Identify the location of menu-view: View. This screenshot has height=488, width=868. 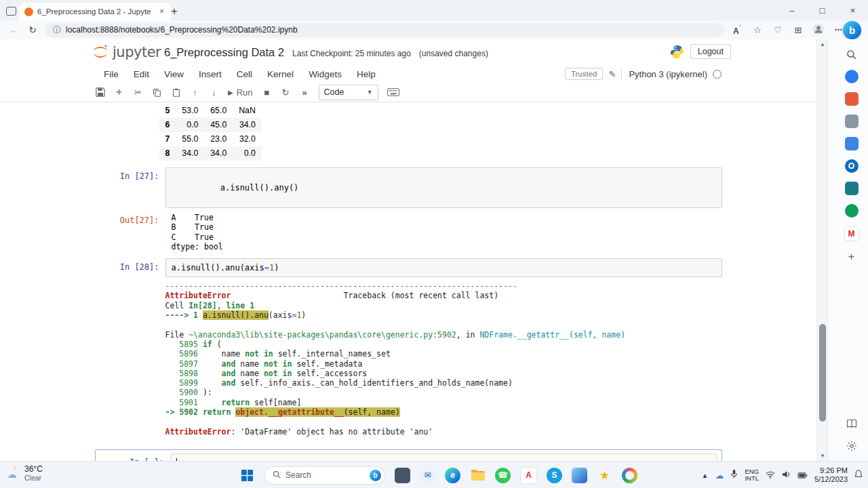
(174, 75).